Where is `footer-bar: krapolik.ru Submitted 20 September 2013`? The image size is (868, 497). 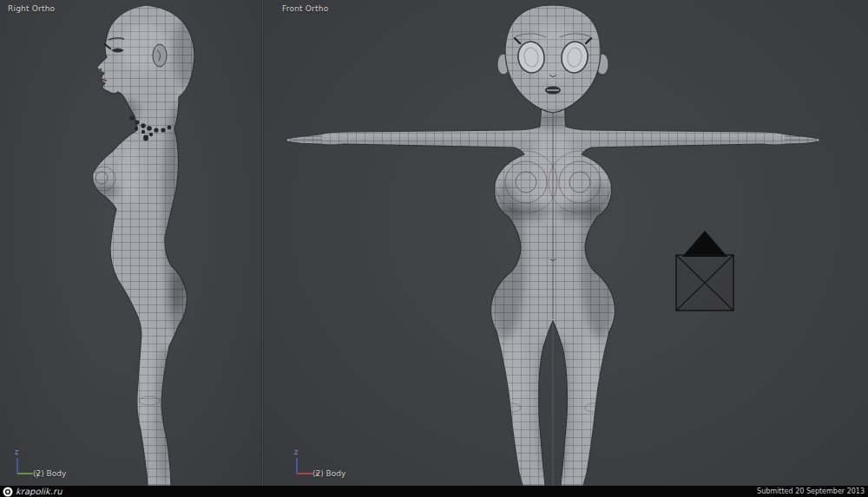
footer-bar: krapolik.ru Submitted 20 September 2013 is located at coordinates (434, 491).